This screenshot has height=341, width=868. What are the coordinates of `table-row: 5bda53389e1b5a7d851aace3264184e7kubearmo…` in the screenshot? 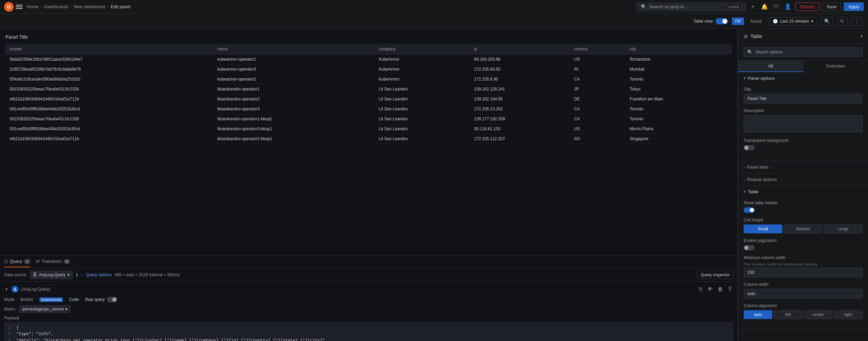 It's located at (369, 60).